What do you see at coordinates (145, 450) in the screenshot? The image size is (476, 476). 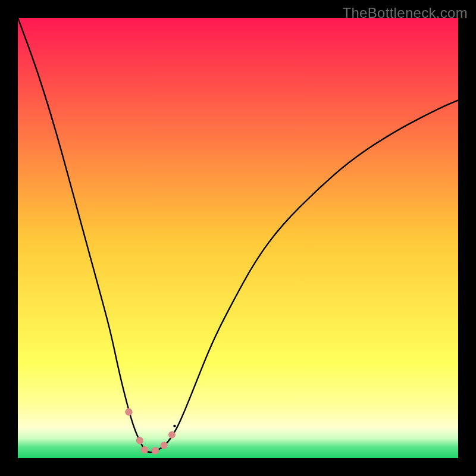 I see `marker-min-left` at bounding box center [145, 450].